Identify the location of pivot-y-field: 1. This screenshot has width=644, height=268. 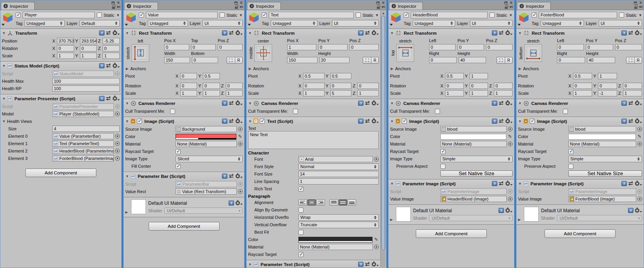
(608, 76).